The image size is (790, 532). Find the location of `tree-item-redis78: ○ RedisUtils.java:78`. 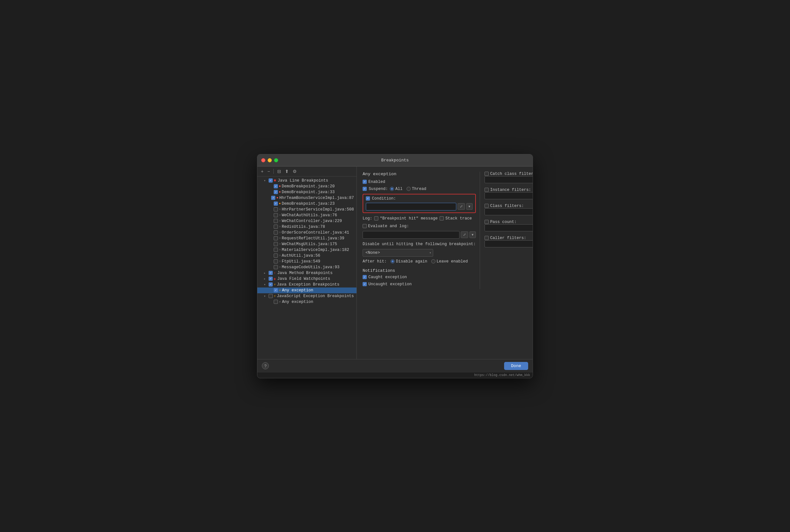

tree-item-redis78: ○ RedisUtils.java:78 is located at coordinates (307, 227).